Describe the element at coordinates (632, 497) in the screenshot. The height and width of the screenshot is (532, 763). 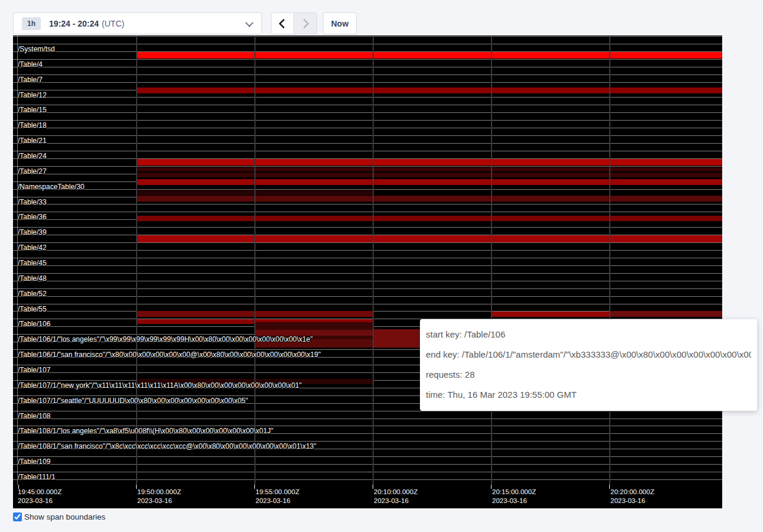
I see `x-axis-label: 20:20:00.000Z2023-03-16` at that location.